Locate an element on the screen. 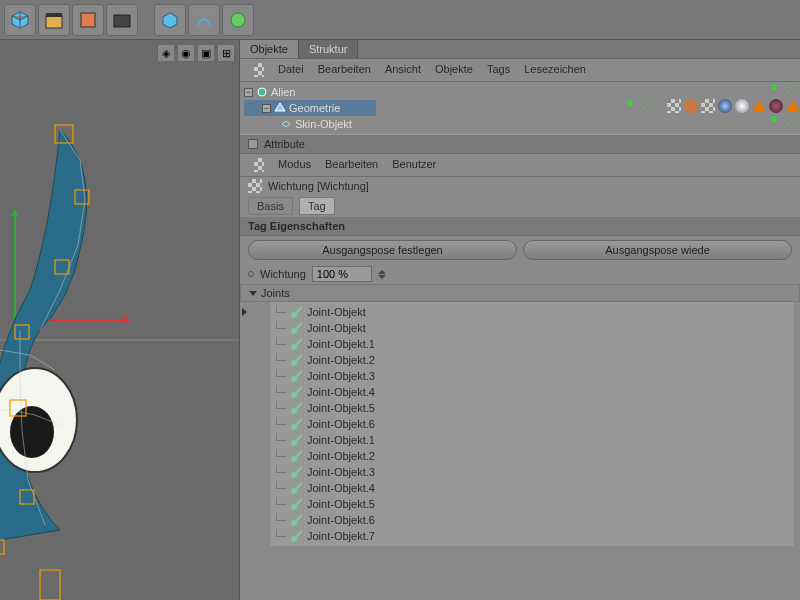 This screenshot has width=800, height=600. weight-label: Wichtung is located at coordinates (283, 274).